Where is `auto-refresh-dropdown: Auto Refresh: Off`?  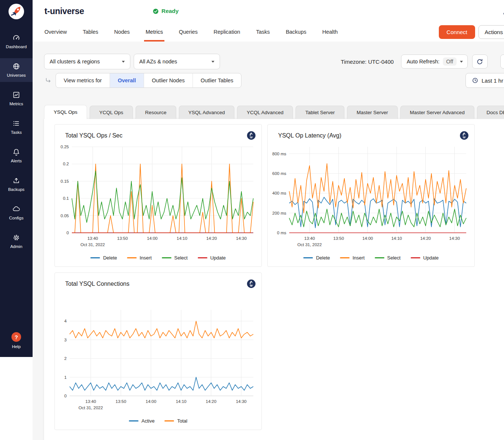 auto-refresh-dropdown: Auto Refresh: Off is located at coordinates (434, 62).